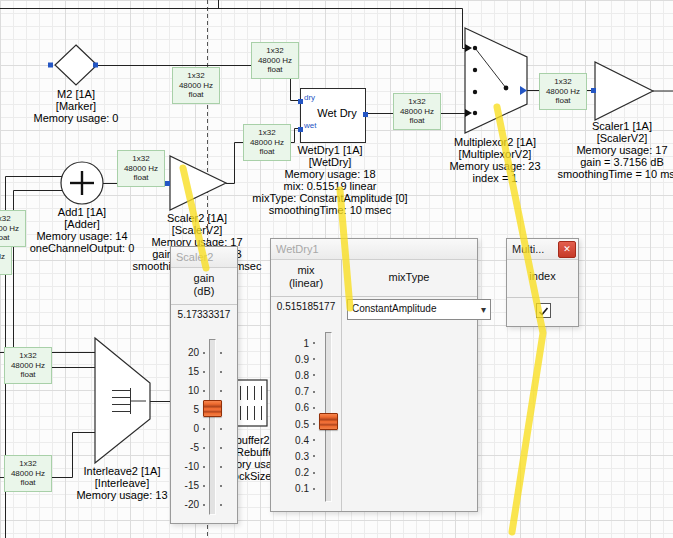  I want to click on block-label-m2: M2 [1A] [Marker] Memory usage: 0, so click(76, 106).